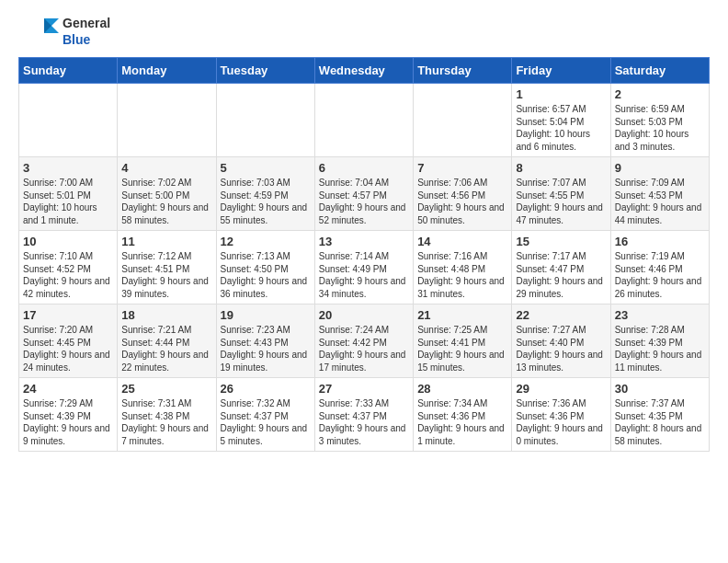 The height and width of the screenshot is (563, 728). Describe the element at coordinates (39, 31) in the screenshot. I see `logo-svg` at that location.